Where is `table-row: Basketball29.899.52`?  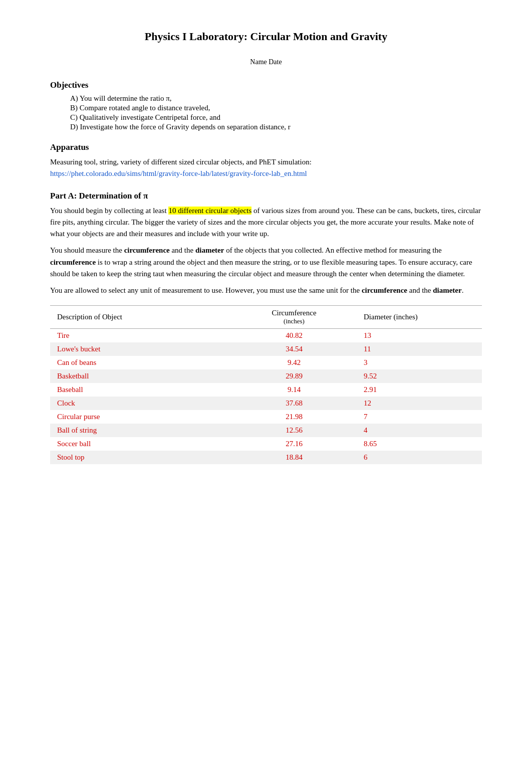
table-row: Basketball29.899.52 is located at coordinates (266, 376).